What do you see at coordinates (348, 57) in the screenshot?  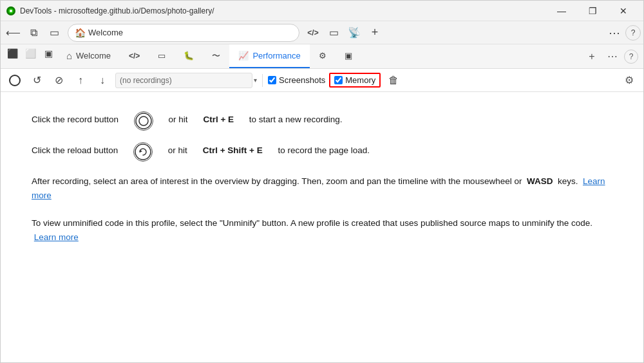 I see `tab-application: ▣` at bounding box center [348, 57].